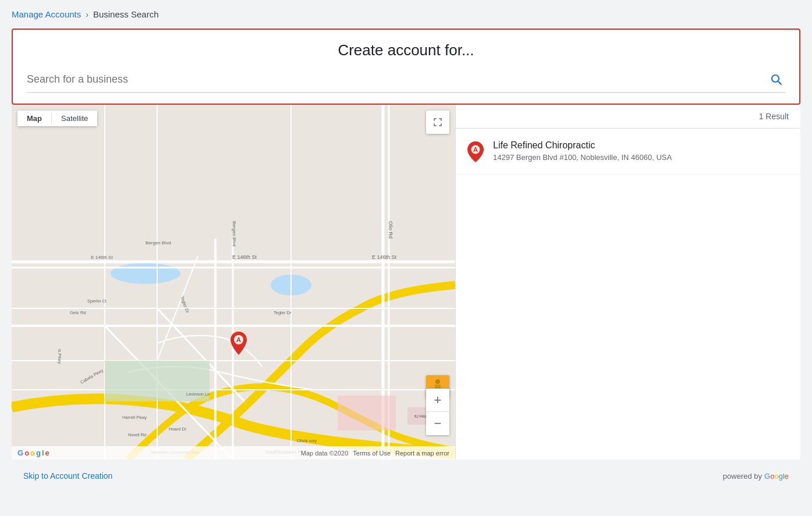  I want to click on result-name: Life Refined Chiropractic, so click(641, 145).